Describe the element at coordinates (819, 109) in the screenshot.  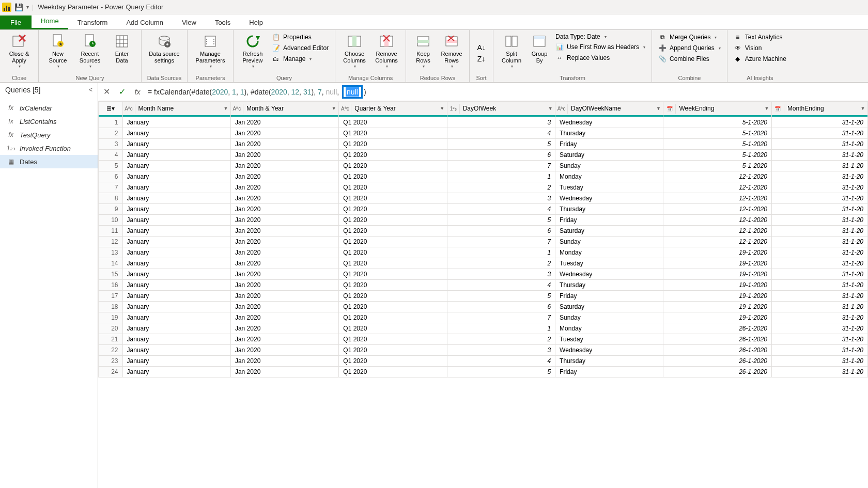
I see `column-header-monthending: 📅MonthEnding▼` at that location.